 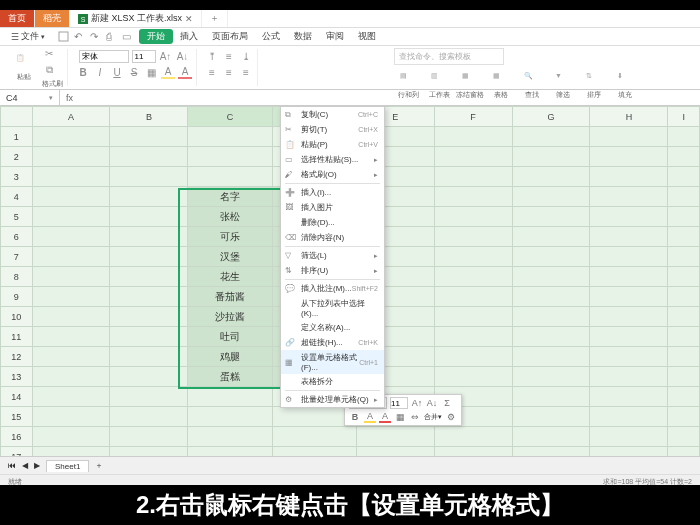 I want to click on row-header: 4, so click(x=17, y=197).